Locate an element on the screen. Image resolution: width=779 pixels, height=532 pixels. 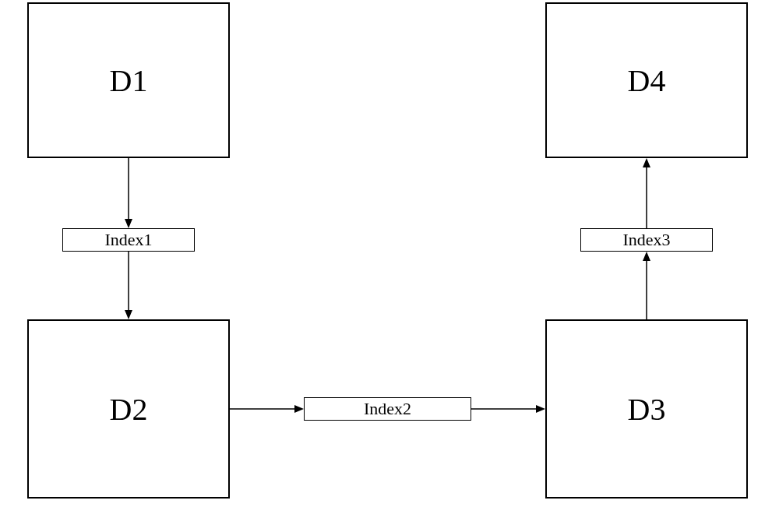
node-d2: D2 is located at coordinates (129, 409).